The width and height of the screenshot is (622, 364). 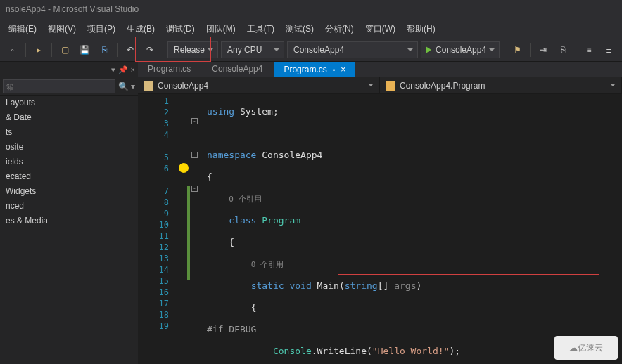 I want to click on lightbulb-icon, so click(x=184, y=168).